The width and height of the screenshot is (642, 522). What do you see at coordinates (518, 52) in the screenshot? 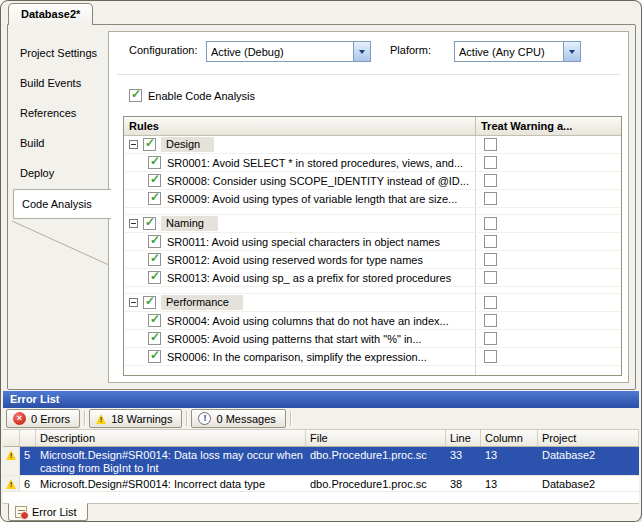
I see `platform-dropdown: Active (Any CPU)` at bounding box center [518, 52].